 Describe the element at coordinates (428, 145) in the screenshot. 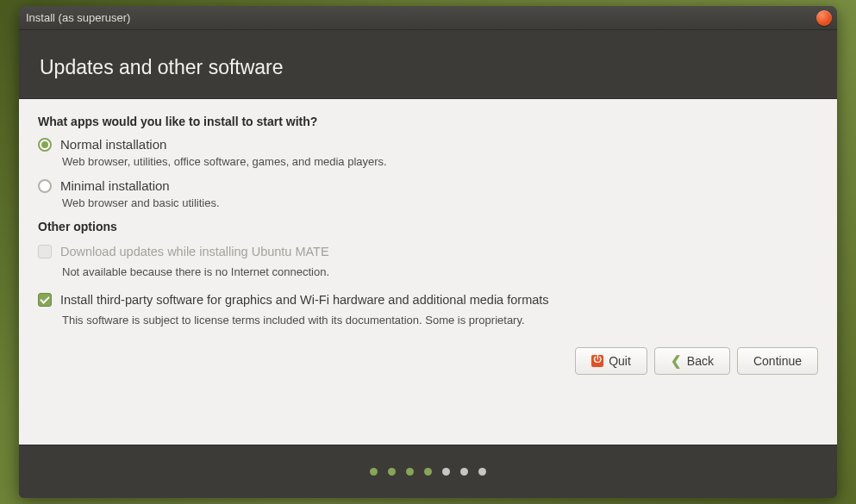

I see `normal-install-option: Normal installation` at that location.